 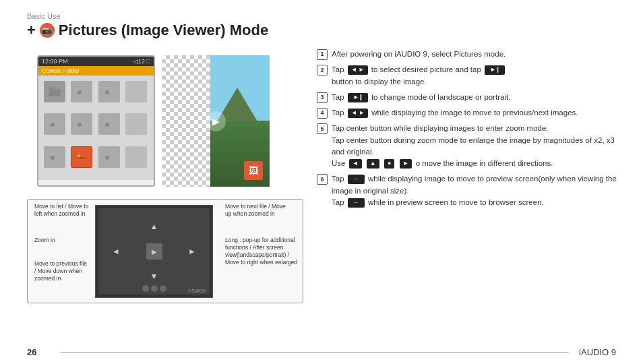 I want to click on label-zoom-in: Zoom in, so click(x=44, y=240).